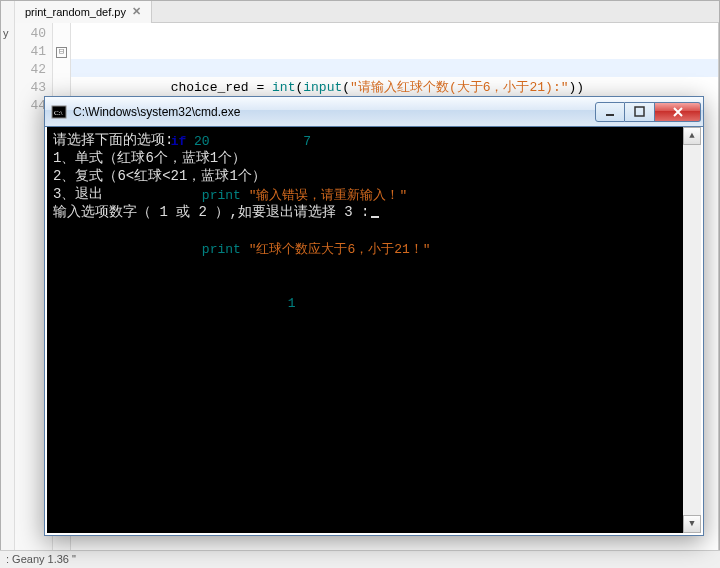  Describe the element at coordinates (367, 12) in the screenshot. I see `editor-tabbar: print_random_def.py ✕` at that location.